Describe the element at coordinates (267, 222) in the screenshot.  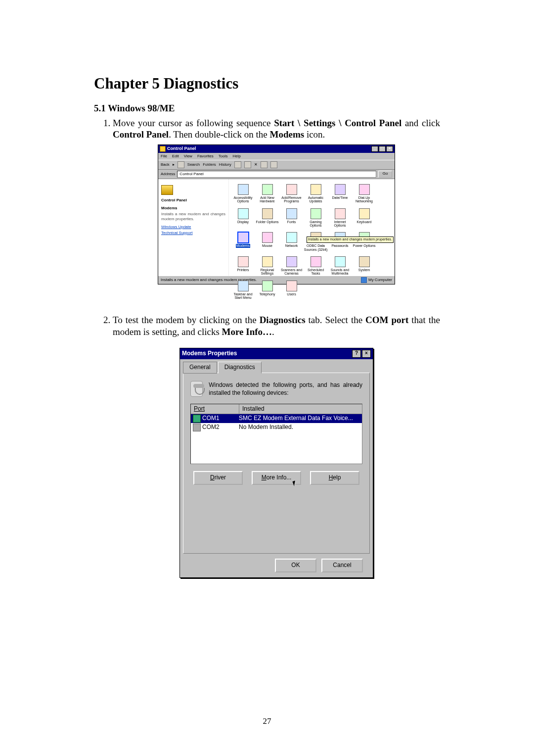
I see `label: Folder Options` at that location.